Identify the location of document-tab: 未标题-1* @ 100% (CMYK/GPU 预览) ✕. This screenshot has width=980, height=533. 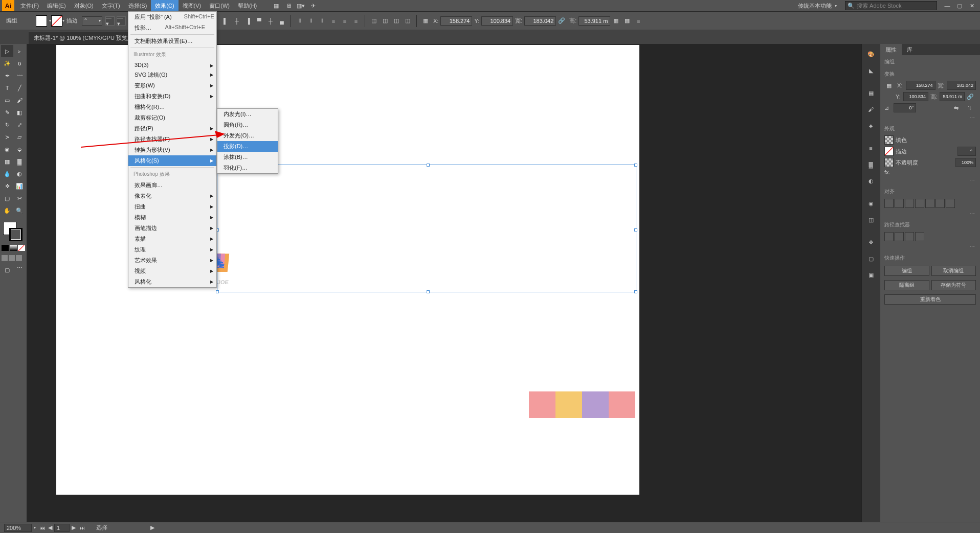
(86, 38).